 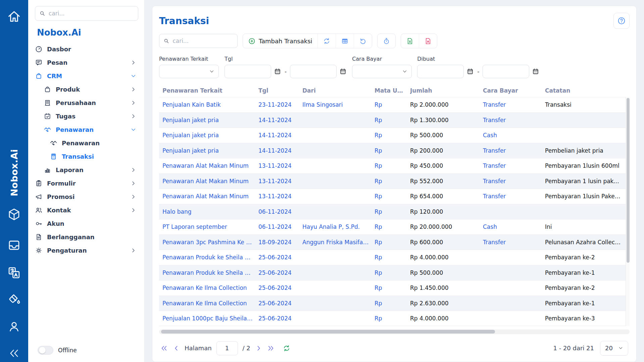 What do you see at coordinates (446, 91) in the screenshot?
I see `column-header-jumlah: Jumlah` at bounding box center [446, 91].